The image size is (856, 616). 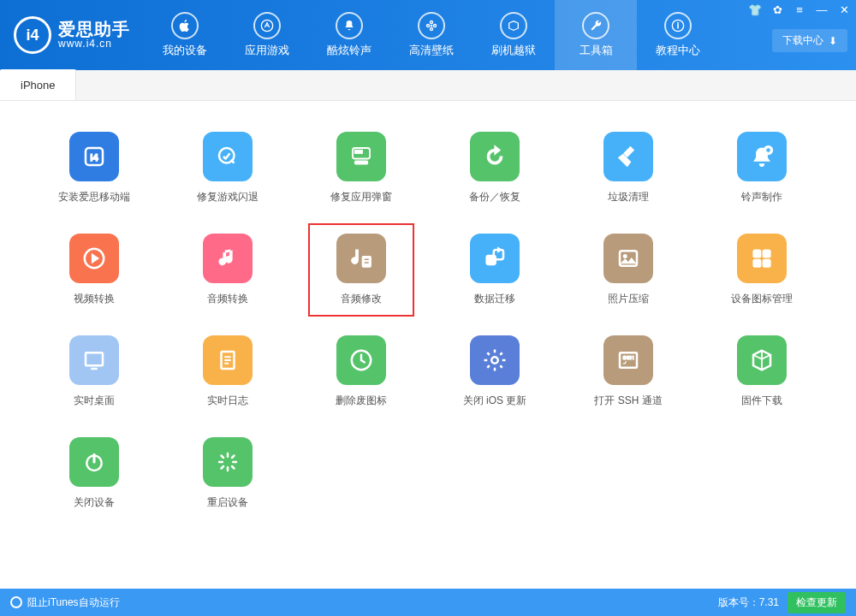 I want to click on nav-label: 教程中心, so click(x=678, y=50).